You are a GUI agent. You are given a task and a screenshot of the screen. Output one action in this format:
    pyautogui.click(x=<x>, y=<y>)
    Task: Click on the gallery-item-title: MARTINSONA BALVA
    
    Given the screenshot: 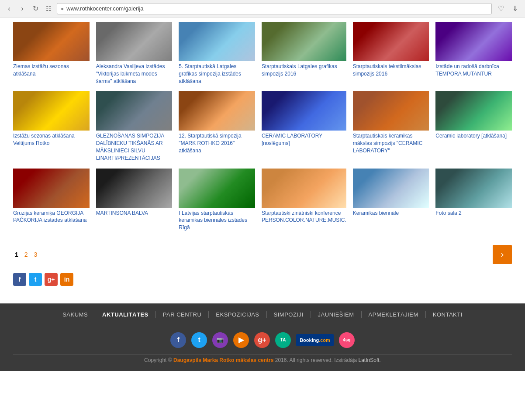 What is the action you would take?
    pyautogui.click(x=135, y=213)
    